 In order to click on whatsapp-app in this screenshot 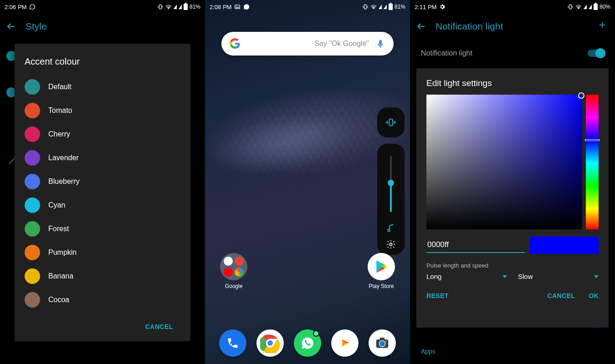, I will do `click(308, 343)`.